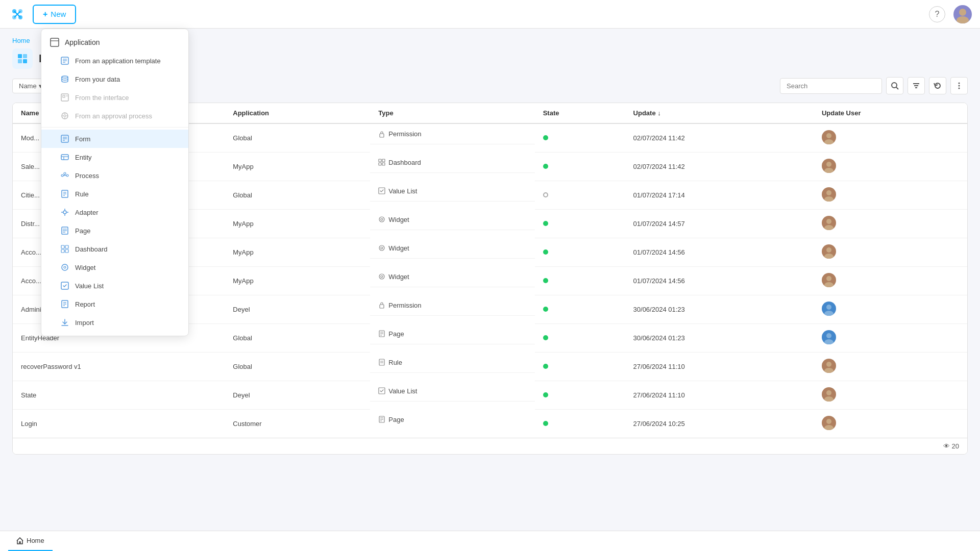 The height and width of the screenshot is (551, 980). Describe the element at coordinates (720, 224) in the screenshot. I see `cell-update: 01/07/2024 14:57` at that location.